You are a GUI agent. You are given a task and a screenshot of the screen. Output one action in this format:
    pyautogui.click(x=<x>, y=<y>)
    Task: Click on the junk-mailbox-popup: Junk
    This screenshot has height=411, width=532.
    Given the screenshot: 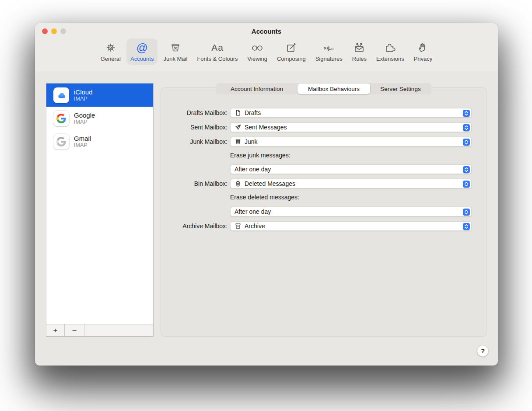 What is the action you would take?
    pyautogui.click(x=351, y=142)
    